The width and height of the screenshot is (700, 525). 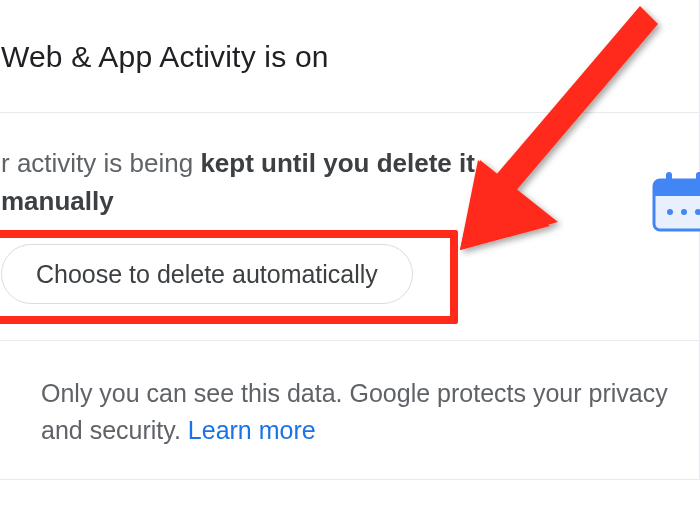 I want to click on calendar-icon, so click(x=674, y=204).